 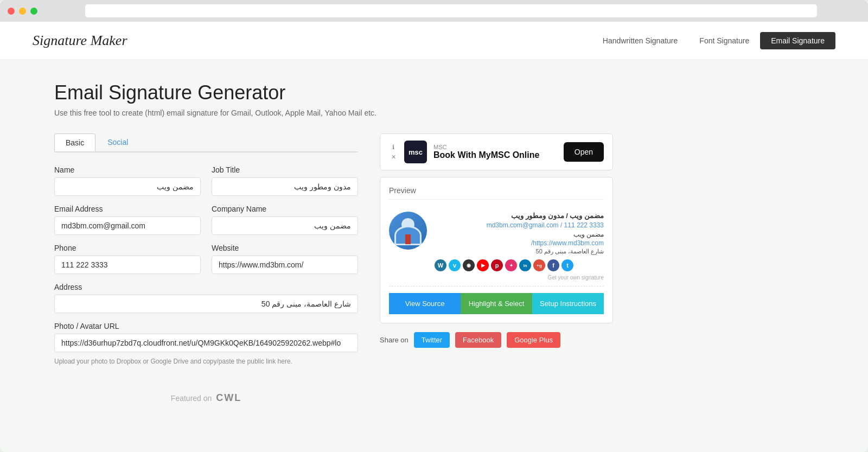 I want to click on phone-input, so click(x=127, y=265).